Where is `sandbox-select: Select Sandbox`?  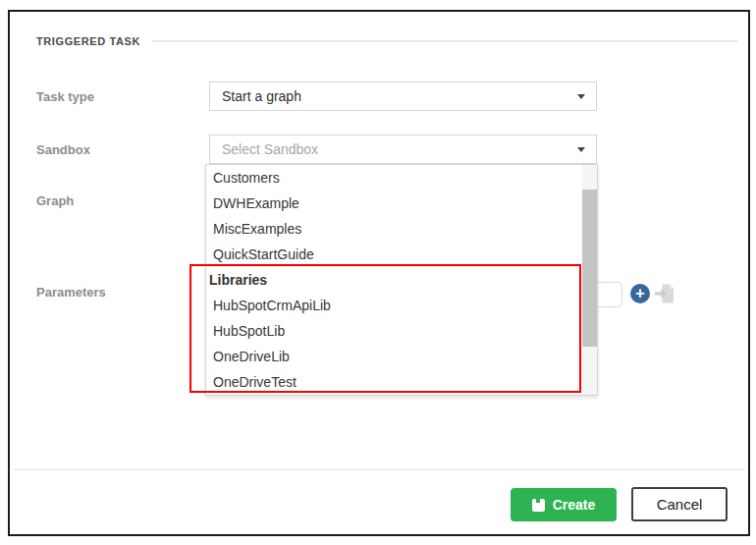
sandbox-select: Select Sandbox is located at coordinates (403, 149).